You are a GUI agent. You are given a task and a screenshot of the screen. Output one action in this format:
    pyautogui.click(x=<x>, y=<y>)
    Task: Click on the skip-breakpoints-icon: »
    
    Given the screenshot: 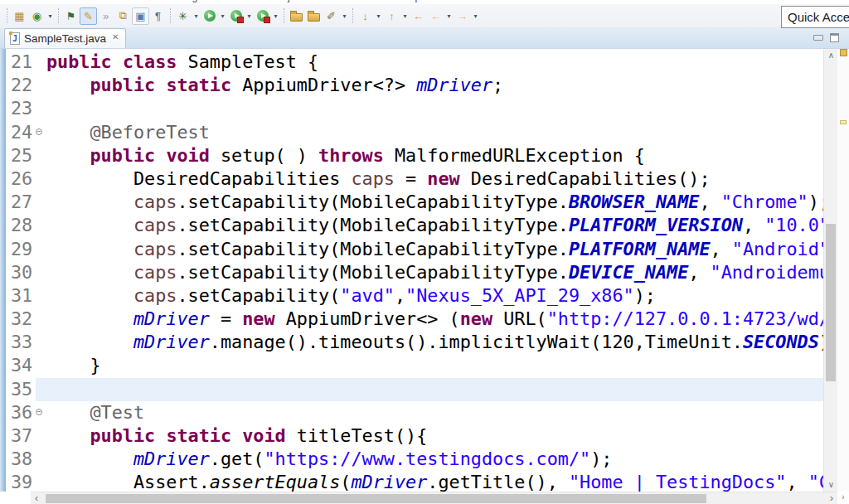 What is the action you would take?
    pyautogui.click(x=106, y=17)
    